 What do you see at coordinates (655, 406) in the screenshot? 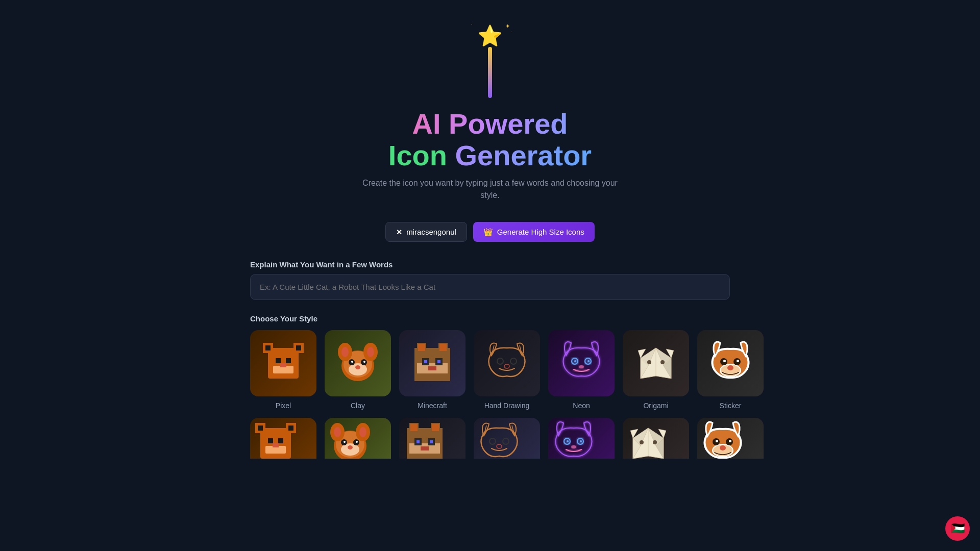
I see `style-label-origami: Origami` at bounding box center [655, 406].